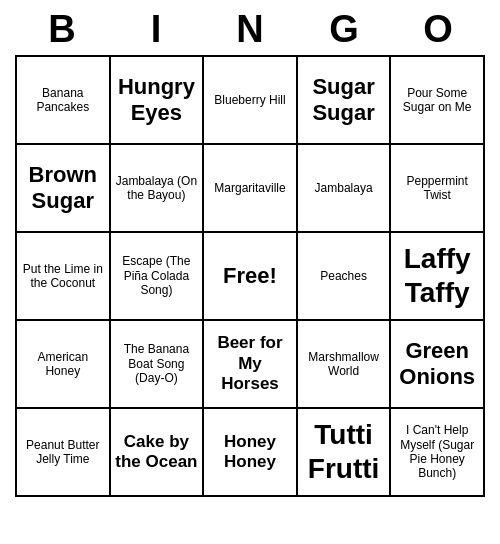 Image resolution: width=500 pixels, height=544 pixels. What do you see at coordinates (438, 365) in the screenshot?
I see `bingo-cell-19: Green Onions` at bounding box center [438, 365].